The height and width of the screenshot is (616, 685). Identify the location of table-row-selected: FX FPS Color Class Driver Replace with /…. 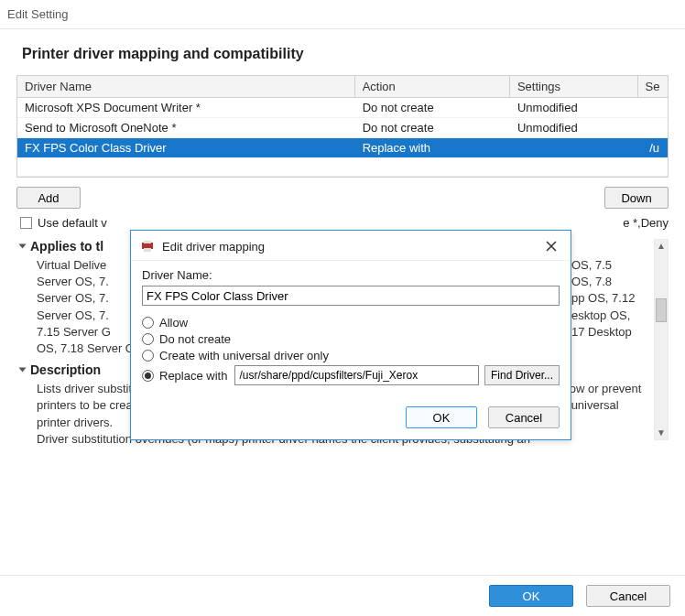
(342, 148).